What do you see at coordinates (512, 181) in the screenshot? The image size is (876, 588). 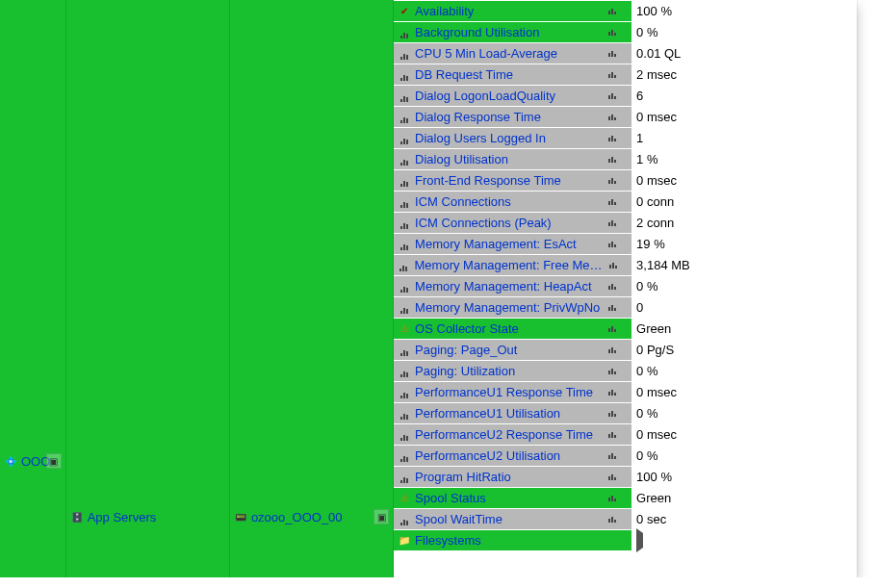 I see `metric-link: Front-End Response Time` at bounding box center [512, 181].